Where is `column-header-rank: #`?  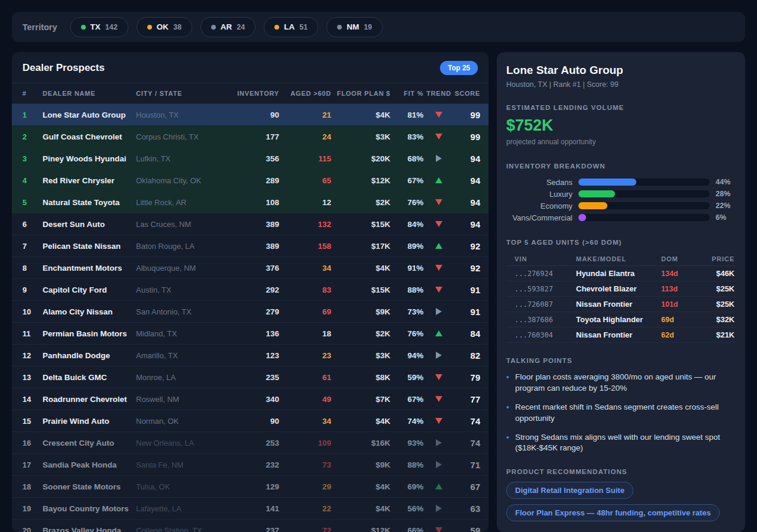
column-header-rank: # is located at coordinates (33, 93).